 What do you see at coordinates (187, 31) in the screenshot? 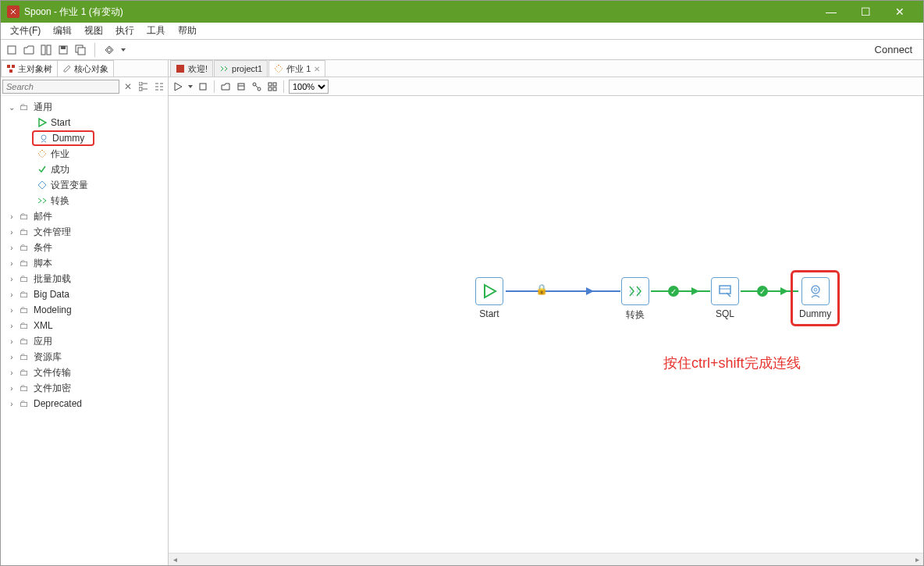
I see `menu-help: 帮助` at bounding box center [187, 31].